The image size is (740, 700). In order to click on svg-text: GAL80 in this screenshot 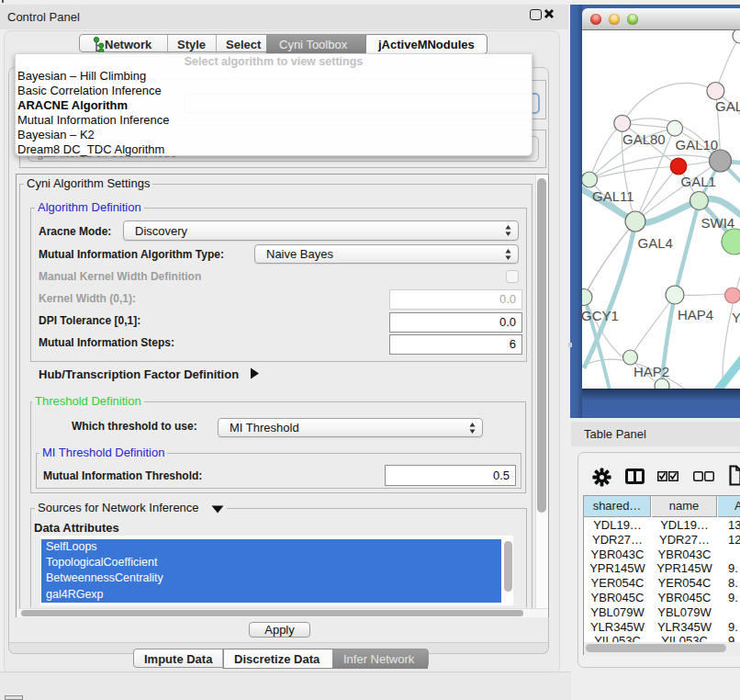, I will do `click(645, 140)`.